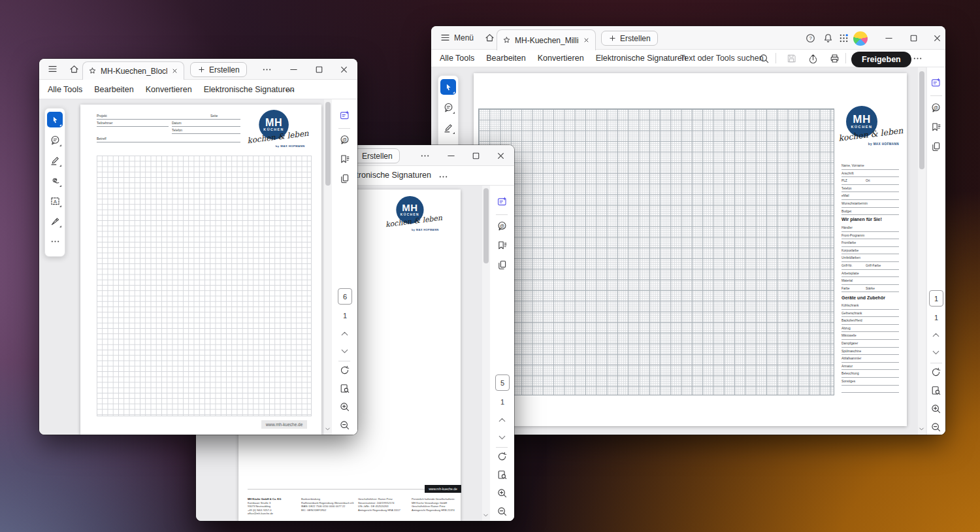 Image resolution: width=980 pixels, height=532 pixels. I want to click on save-icon, so click(792, 59).